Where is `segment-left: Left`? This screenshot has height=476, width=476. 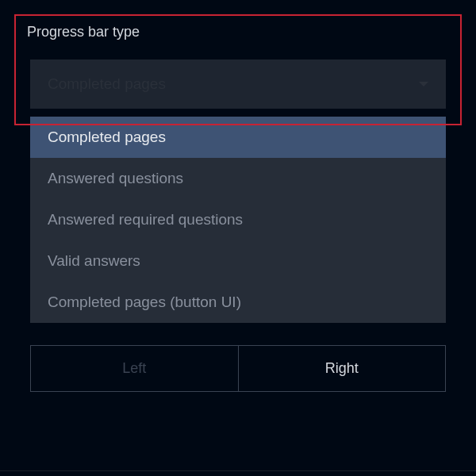 segment-left: Left is located at coordinates (135, 368).